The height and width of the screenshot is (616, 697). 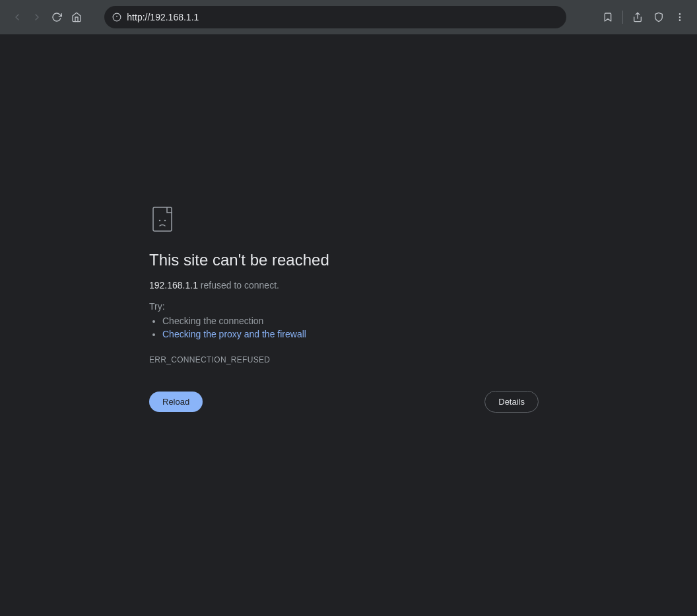 What do you see at coordinates (638, 17) in the screenshot?
I see `share-button` at bounding box center [638, 17].